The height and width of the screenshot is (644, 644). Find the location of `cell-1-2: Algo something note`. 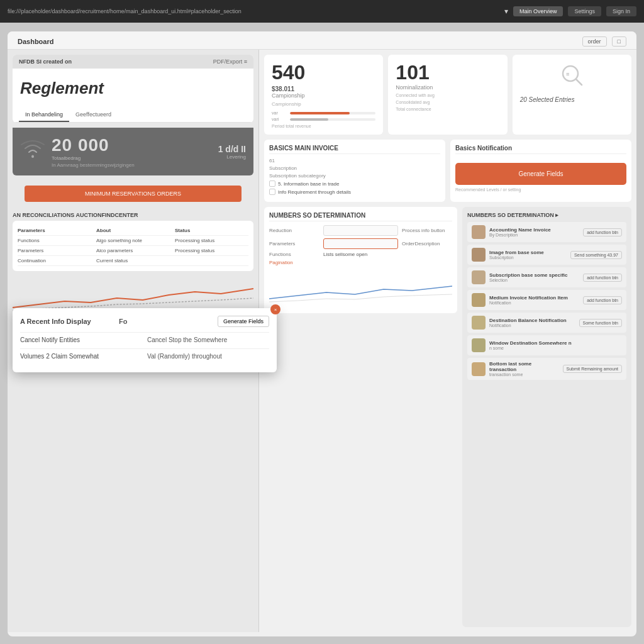

cell-1-2: Algo something note is located at coordinates (133, 240).